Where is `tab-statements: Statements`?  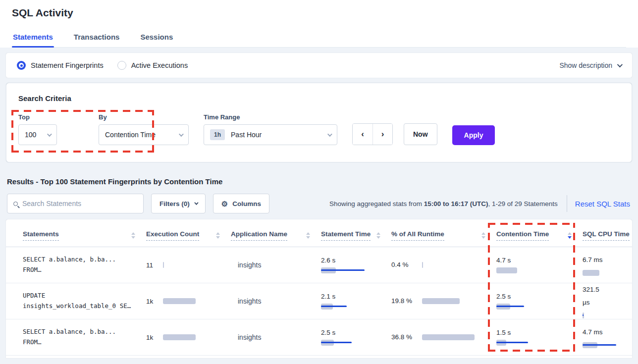
tab-statements: Statements is located at coordinates (33, 39).